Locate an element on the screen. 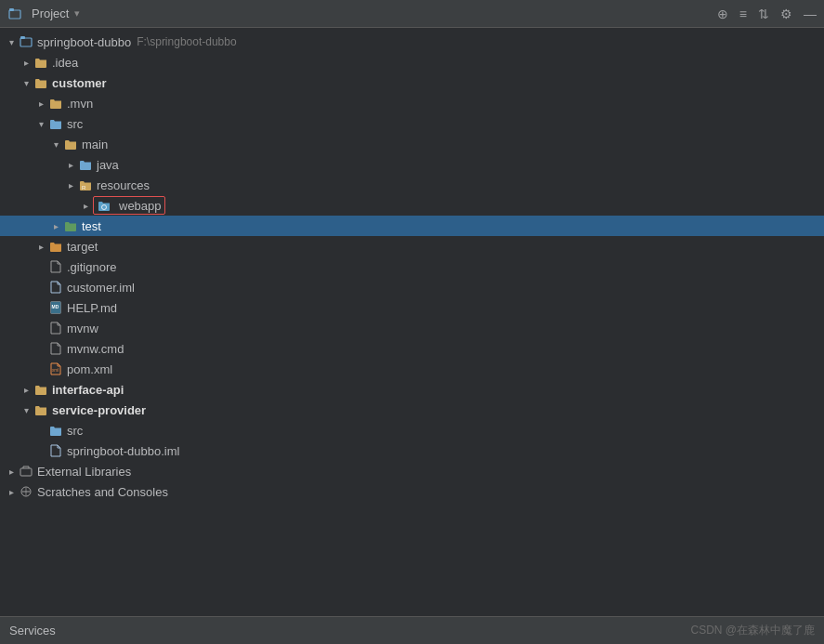  tree-icon-idea is located at coordinates (41, 62).